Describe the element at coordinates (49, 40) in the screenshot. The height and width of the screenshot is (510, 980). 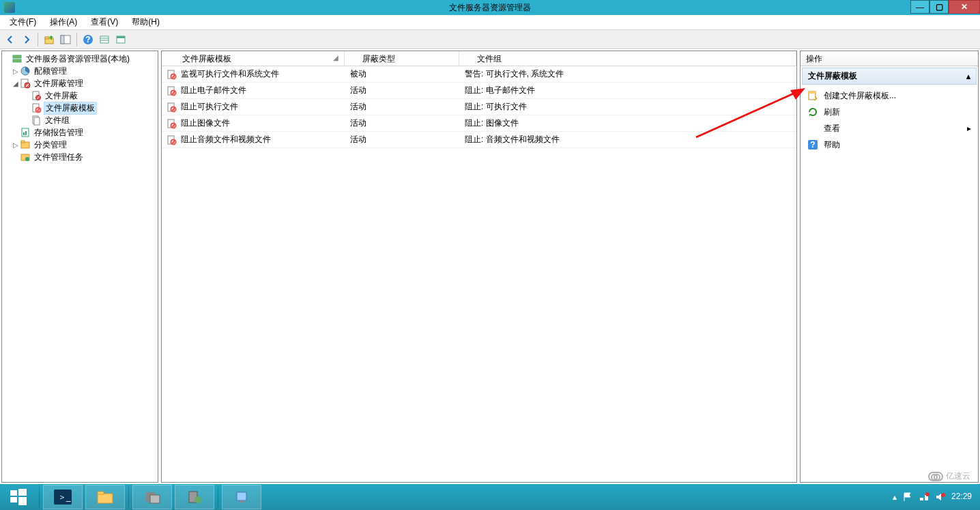
I see `up-button` at that location.